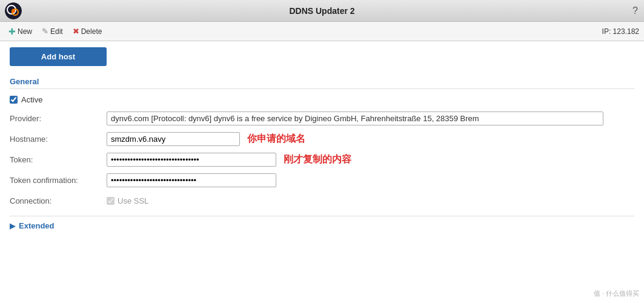  I want to click on ip-display: IP: 123.182, so click(620, 32).